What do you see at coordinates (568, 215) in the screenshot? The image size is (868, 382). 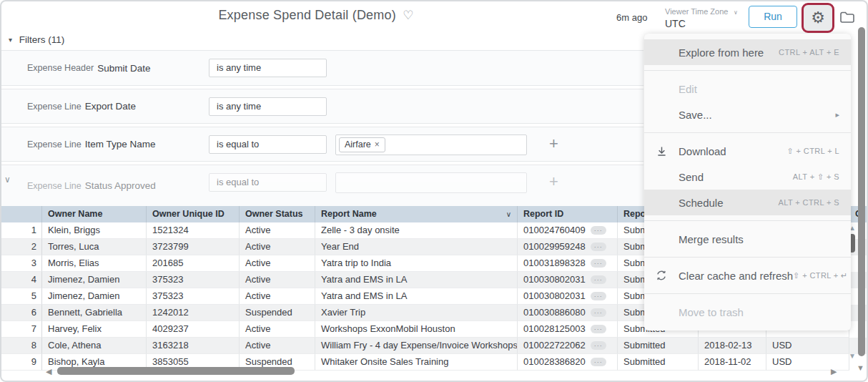 I see `column-header: Report ID` at bounding box center [568, 215].